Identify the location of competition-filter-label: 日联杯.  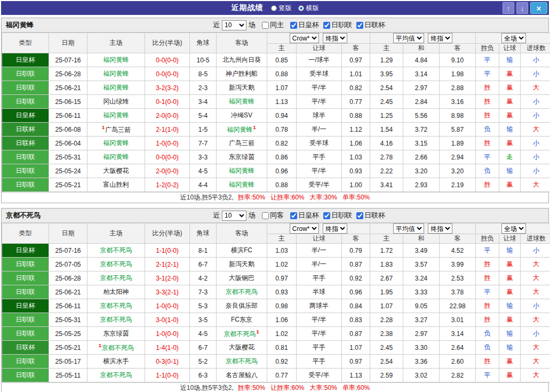
(374, 215).